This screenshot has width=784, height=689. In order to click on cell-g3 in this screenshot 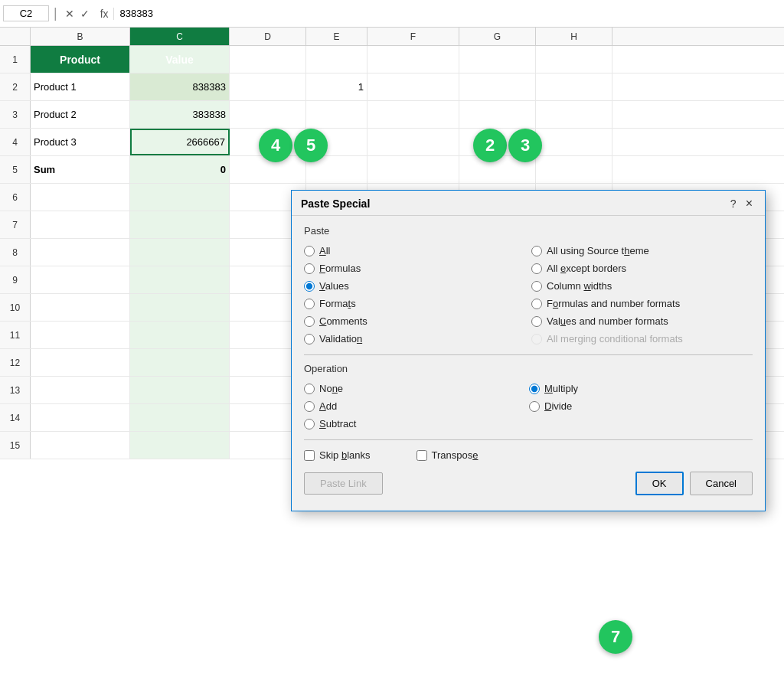, I will do `click(498, 115)`.